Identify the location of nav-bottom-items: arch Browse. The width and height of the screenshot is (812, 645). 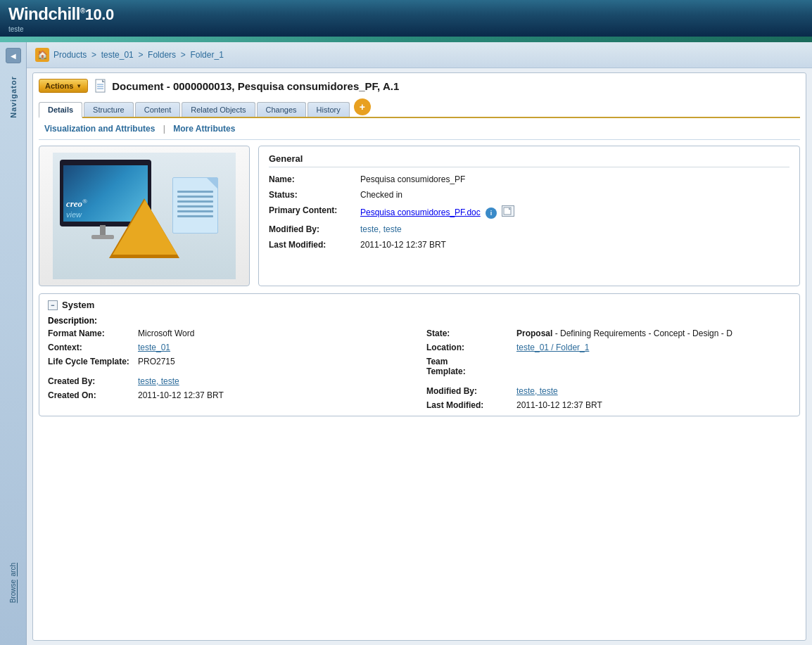
(13, 582).